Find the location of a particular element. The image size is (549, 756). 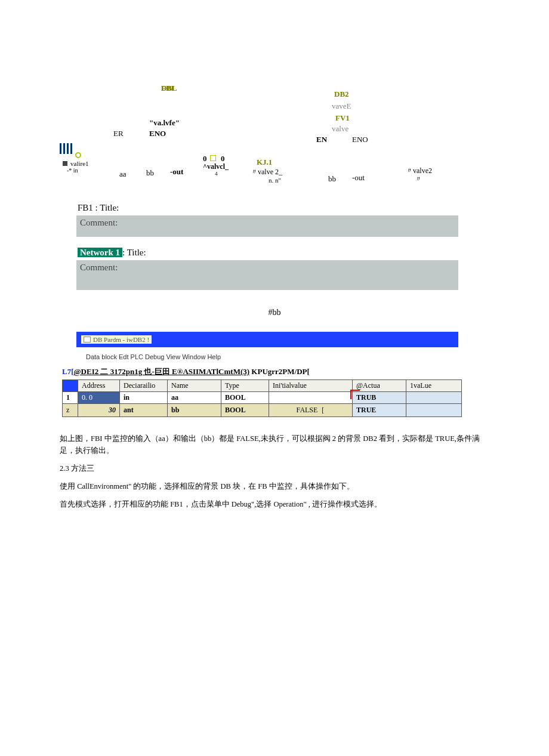

comment2-label: Comment: is located at coordinates (99, 267).